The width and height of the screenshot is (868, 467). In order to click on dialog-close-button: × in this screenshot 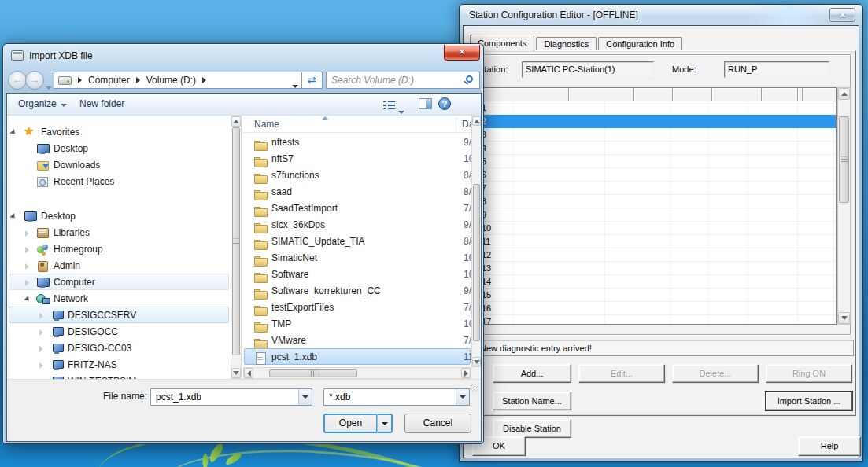, I will do `click(462, 53)`.